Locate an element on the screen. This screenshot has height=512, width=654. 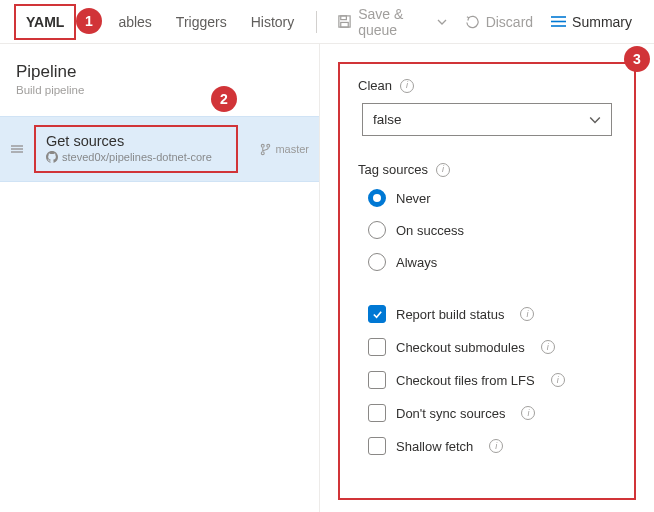
branch-name: master is located at coordinates (292, 149).